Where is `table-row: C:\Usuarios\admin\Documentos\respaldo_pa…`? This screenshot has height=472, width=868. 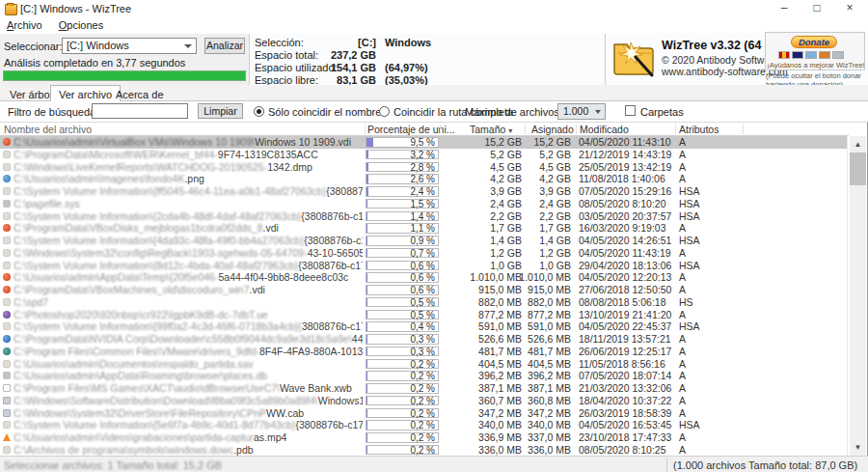
table-row: C:\Usuarios\admin\Documentos\respaldo_pa… is located at coordinates (424, 365).